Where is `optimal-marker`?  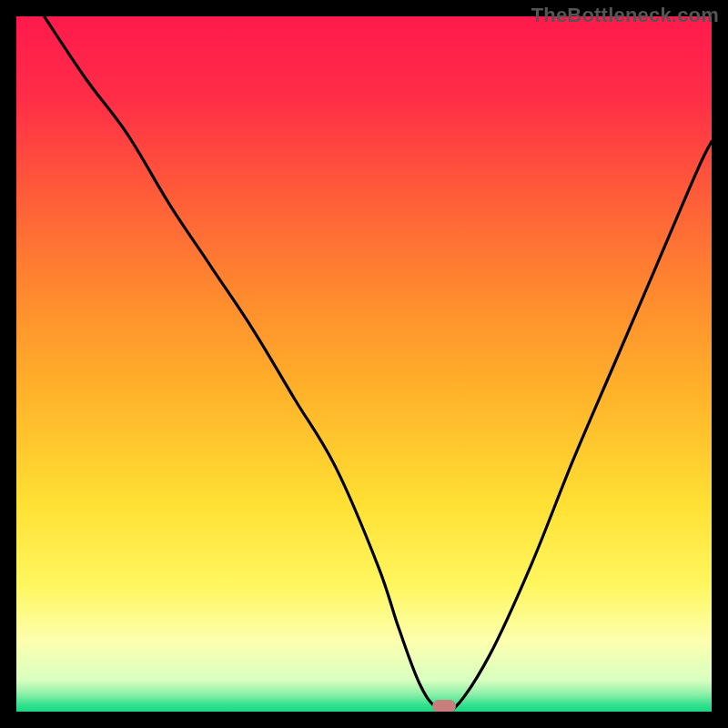 optimal-marker is located at coordinates (444, 706).